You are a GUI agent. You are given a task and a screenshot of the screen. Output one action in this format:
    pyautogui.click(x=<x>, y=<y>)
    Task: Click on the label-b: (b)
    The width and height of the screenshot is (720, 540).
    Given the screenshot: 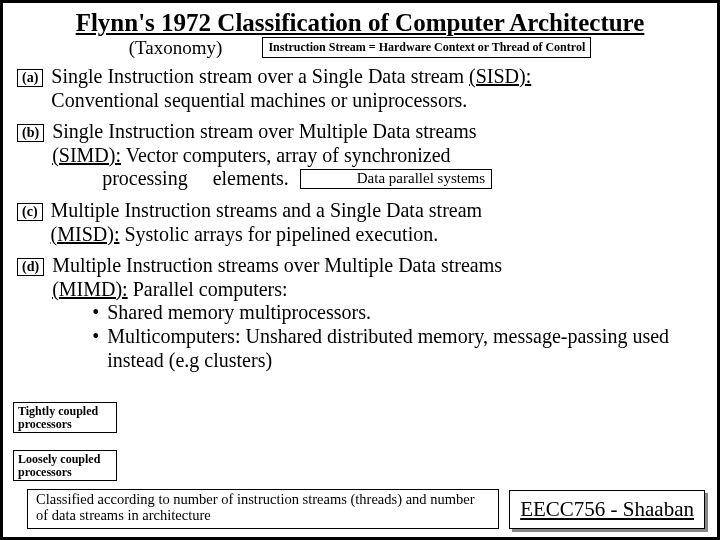 What is the action you would take?
    pyautogui.click(x=30, y=133)
    